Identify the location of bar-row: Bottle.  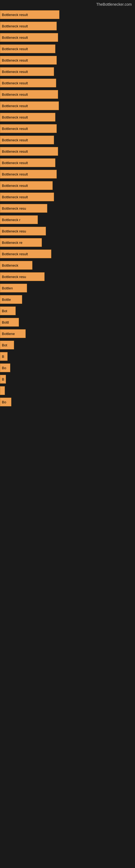
(68, 300).